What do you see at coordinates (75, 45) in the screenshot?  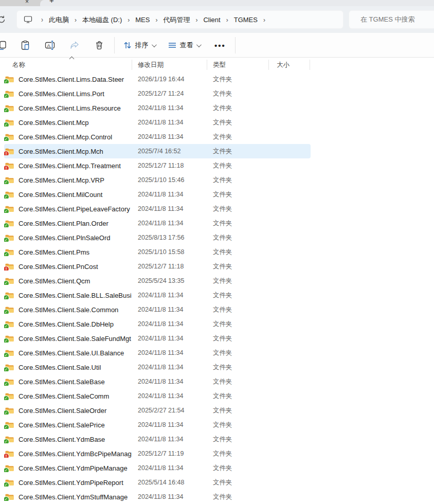 I see `share-button` at bounding box center [75, 45].